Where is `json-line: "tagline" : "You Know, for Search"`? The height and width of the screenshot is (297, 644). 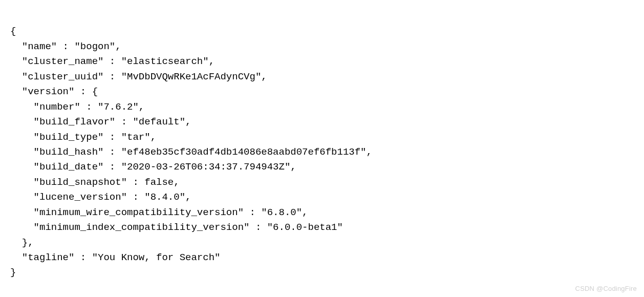
json-line: "tagline" : "You Know, for Search" is located at coordinates (115, 258).